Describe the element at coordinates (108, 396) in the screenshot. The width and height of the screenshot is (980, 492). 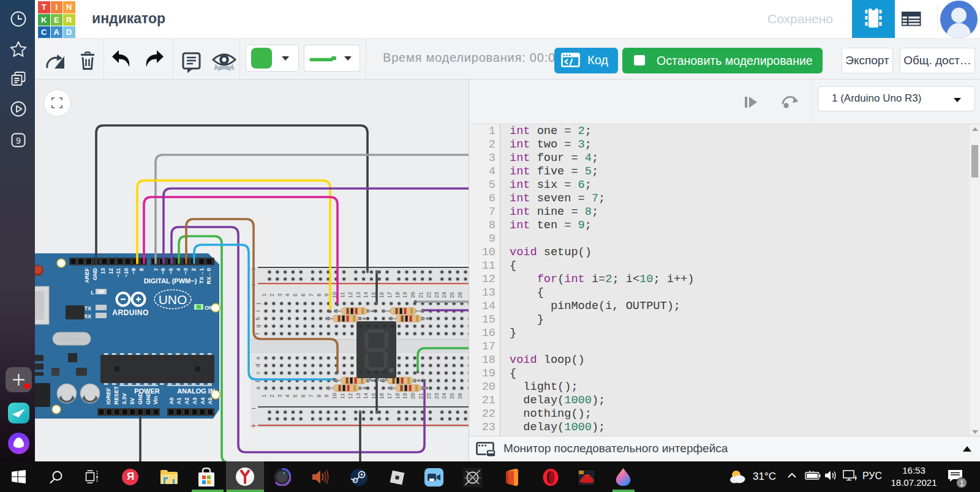
I see `svg-text: IOREF` at that location.